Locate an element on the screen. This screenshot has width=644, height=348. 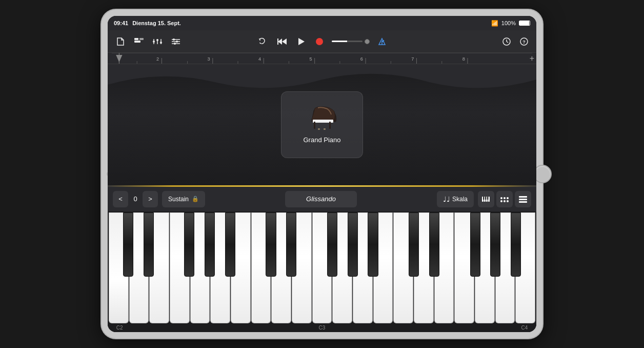
label-c2: C2 is located at coordinates (120, 327).